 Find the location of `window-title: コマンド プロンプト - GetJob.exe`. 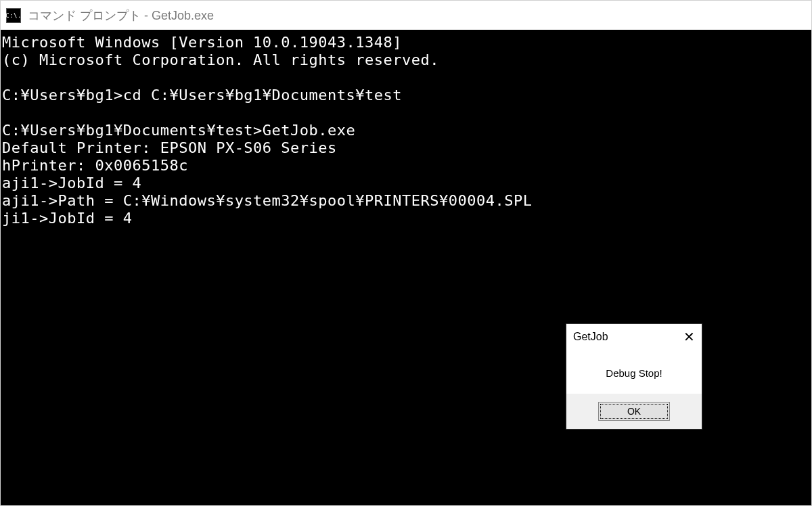

window-title: コマンド プロンプト - GetJob.exe is located at coordinates (120, 16).